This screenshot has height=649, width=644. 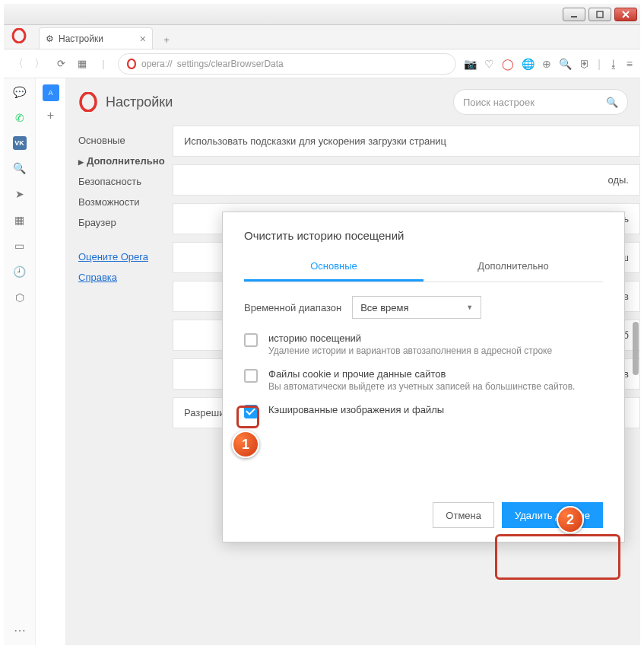 What do you see at coordinates (424, 380) in the screenshot?
I see `option-cookies: Файлы cookie и прочие данные сайтов Вы а…` at bounding box center [424, 380].